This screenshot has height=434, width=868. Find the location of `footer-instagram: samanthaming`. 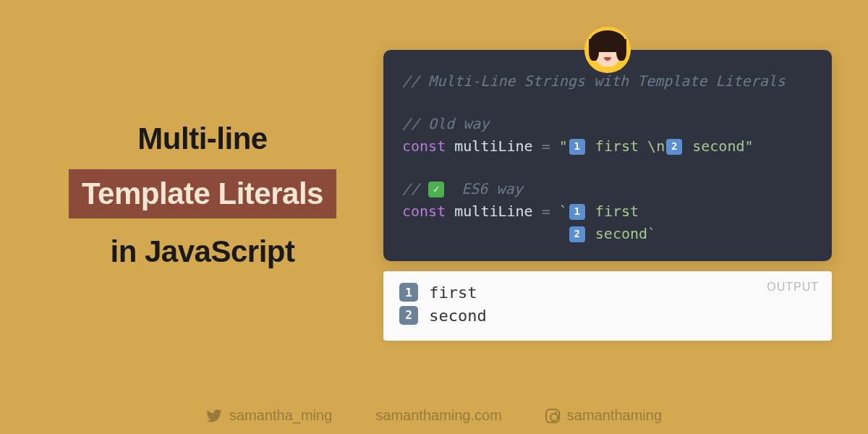

footer-instagram: samanthaming is located at coordinates (603, 415).